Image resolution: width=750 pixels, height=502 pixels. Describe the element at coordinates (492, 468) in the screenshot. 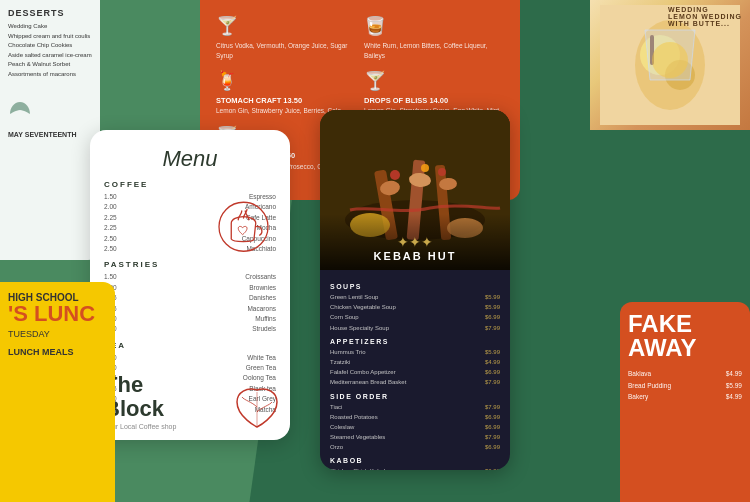

I see `kebab-kabob-1-price: $6.99` at that location.